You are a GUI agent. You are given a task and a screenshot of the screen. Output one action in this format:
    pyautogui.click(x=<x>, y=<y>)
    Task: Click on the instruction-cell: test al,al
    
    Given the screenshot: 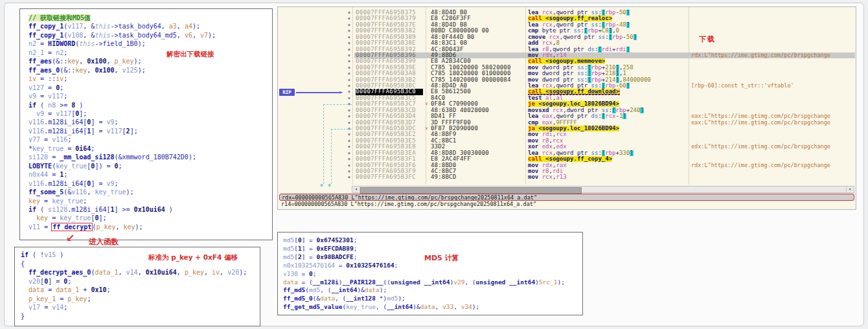 What is the action you would take?
    pyautogui.click(x=608, y=98)
    